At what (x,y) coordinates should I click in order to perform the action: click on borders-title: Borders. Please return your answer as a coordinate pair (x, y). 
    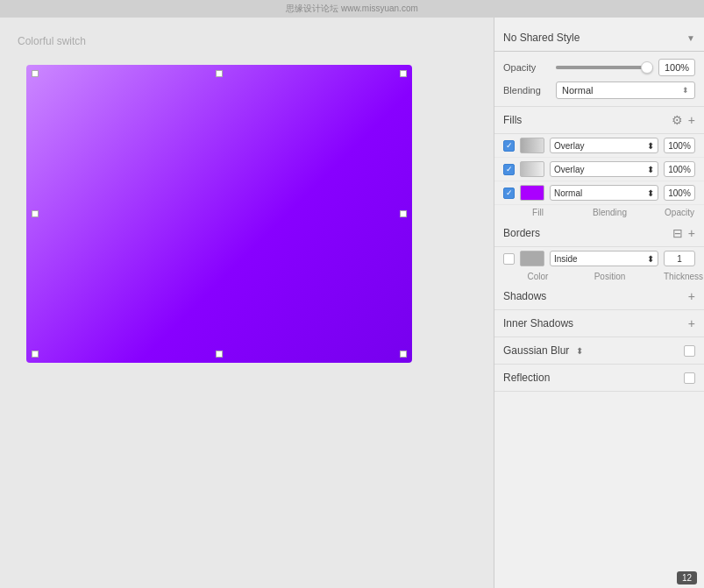
    Looking at the image, I should click on (522, 233).